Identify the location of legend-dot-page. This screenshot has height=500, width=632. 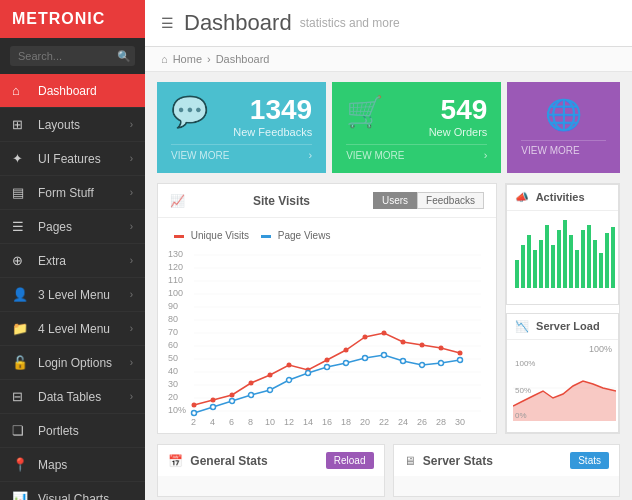
(266, 236).